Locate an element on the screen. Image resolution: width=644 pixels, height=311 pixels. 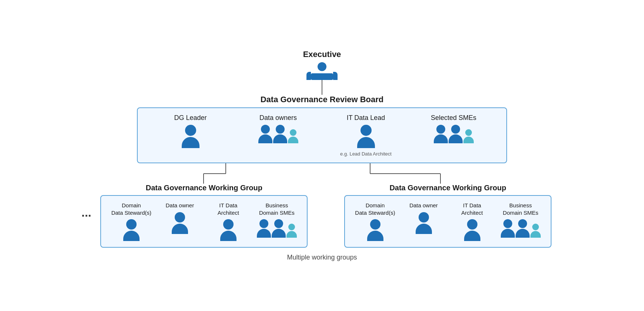
selected-smes-icon is located at coordinates (454, 134).